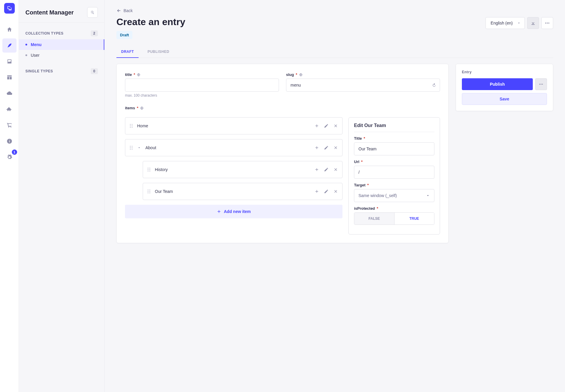  Describe the element at coordinates (335, 52) in the screenshot. I see `tabs: Draft Published` at that location.